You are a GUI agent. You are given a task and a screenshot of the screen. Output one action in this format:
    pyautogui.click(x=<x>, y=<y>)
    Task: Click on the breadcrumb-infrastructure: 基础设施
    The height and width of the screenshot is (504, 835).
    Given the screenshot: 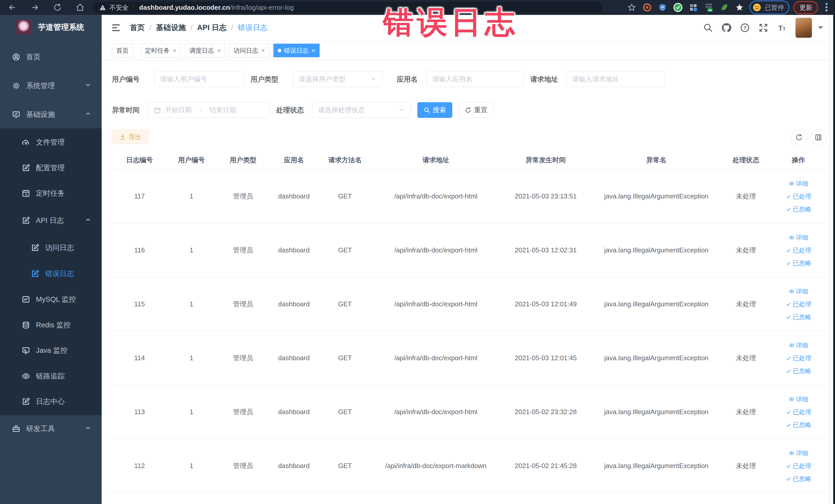 What is the action you would take?
    pyautogui.click(x=171, y=28)
    